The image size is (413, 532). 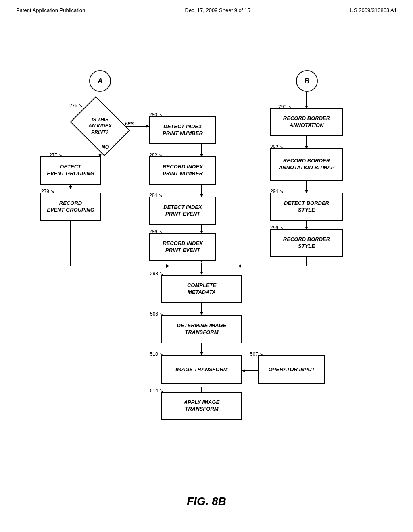 What do you see at coordinates (218, 10) in the screenshot?
I see `header-center: Dec. 17, 2009 Sheet 9 of 15` at bounding box center [218, 10].